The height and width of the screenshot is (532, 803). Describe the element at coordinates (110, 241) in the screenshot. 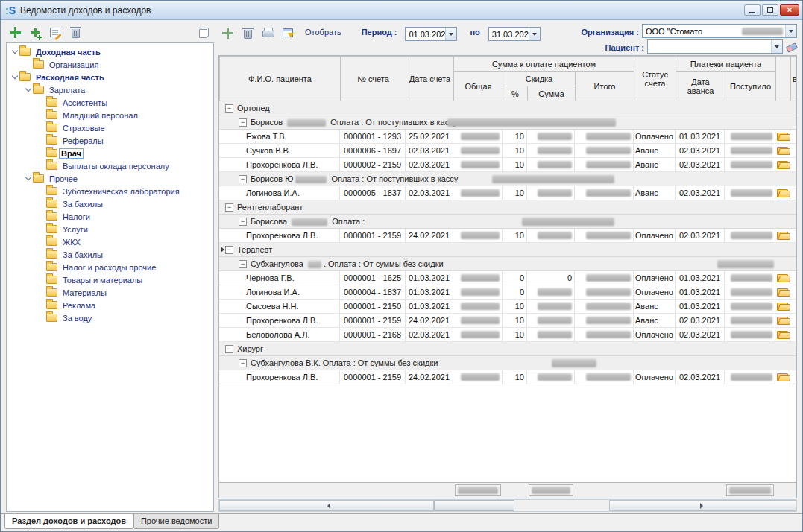

I see `tree-item: ЖКХ` at that location.